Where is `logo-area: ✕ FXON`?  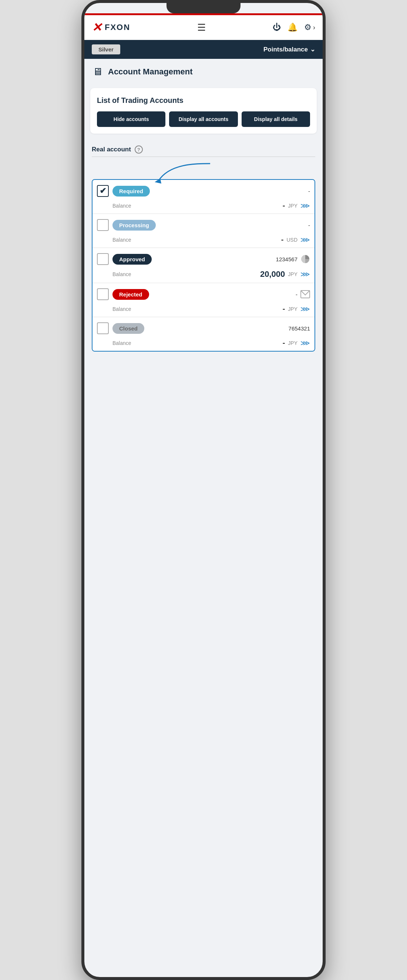 logo-area: ✕ FXON is located at coordinates (111, 27).